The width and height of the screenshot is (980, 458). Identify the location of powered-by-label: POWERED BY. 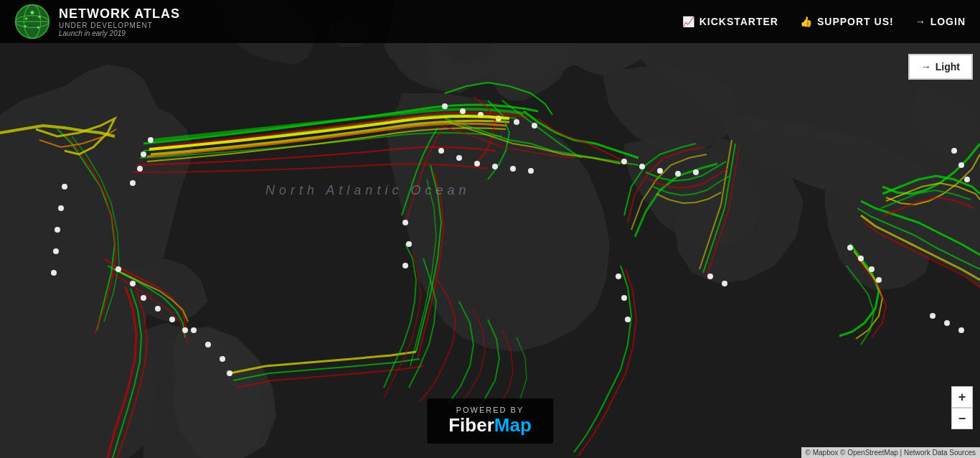
(490, 410).